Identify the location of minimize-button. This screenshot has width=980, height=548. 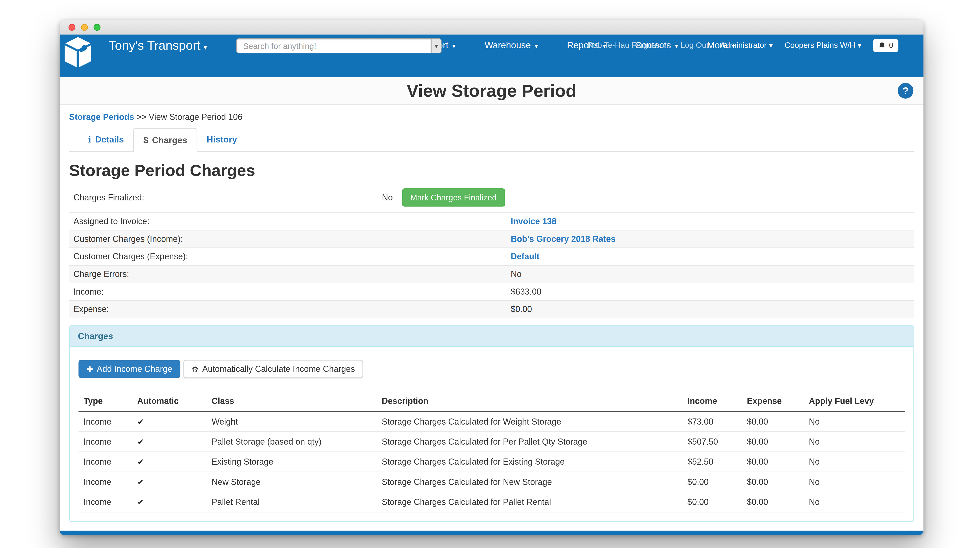
(84, 27).